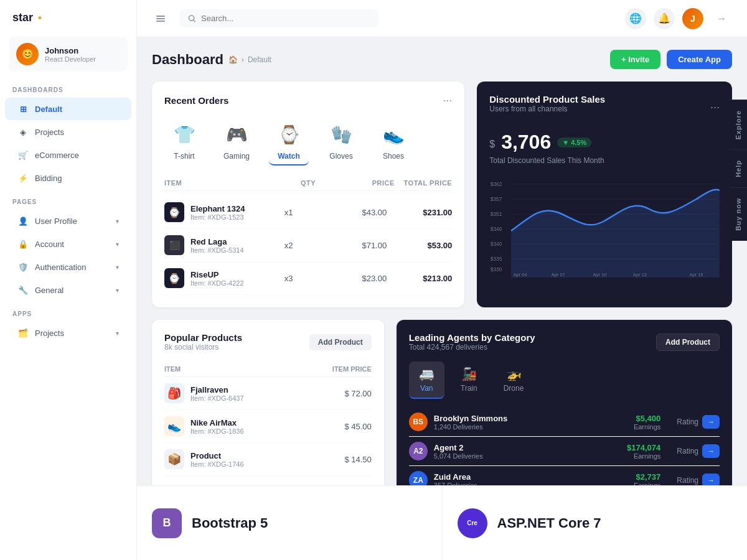 The image size is (747, 560). I want to click on notification-icon: 🔔, so click(664, 19).